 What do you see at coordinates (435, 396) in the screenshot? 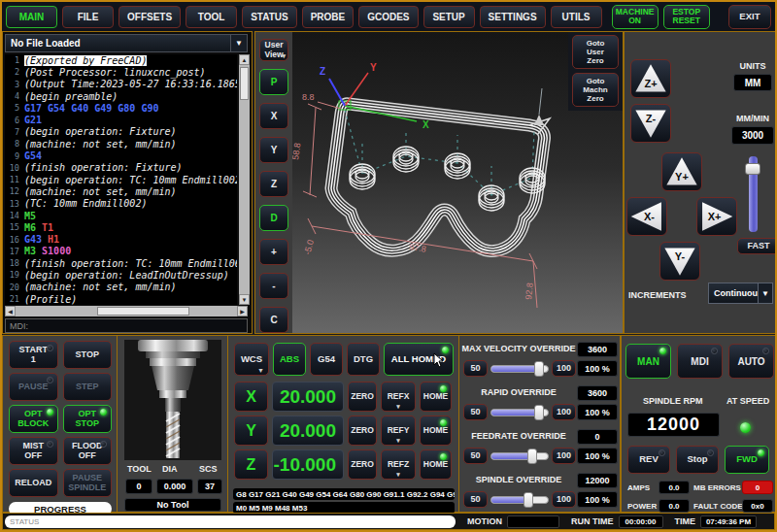
I see `home-x-button: HOME` at bounding box center [435, 396].